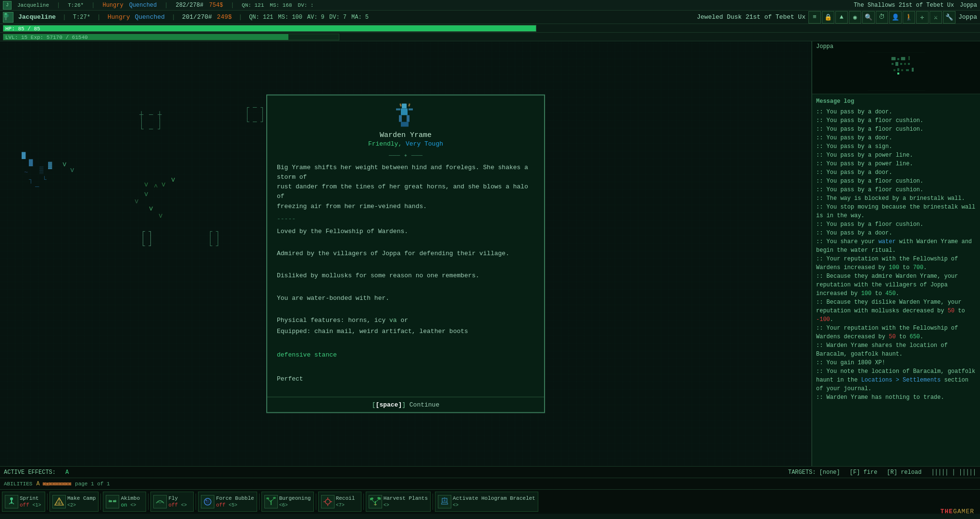 This screenshot has width=980, height=519. I want to click on recoil-icon, so click(328, 502).